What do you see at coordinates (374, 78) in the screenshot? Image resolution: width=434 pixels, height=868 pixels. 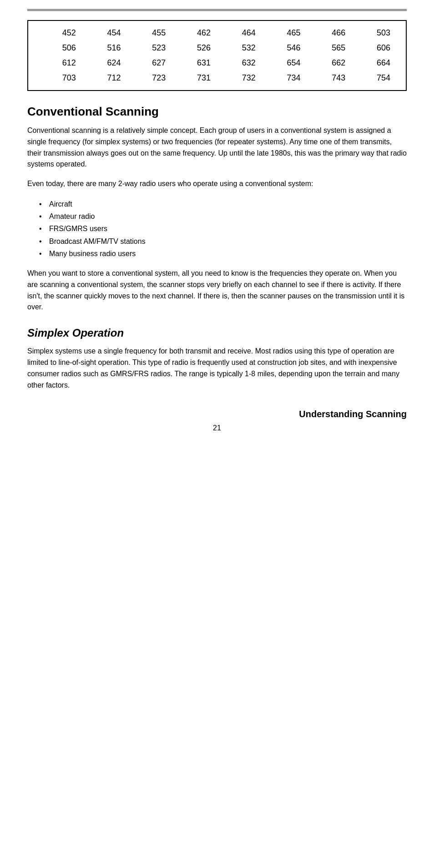 I see `table-cell: 754` at bounding box center [374, 78].